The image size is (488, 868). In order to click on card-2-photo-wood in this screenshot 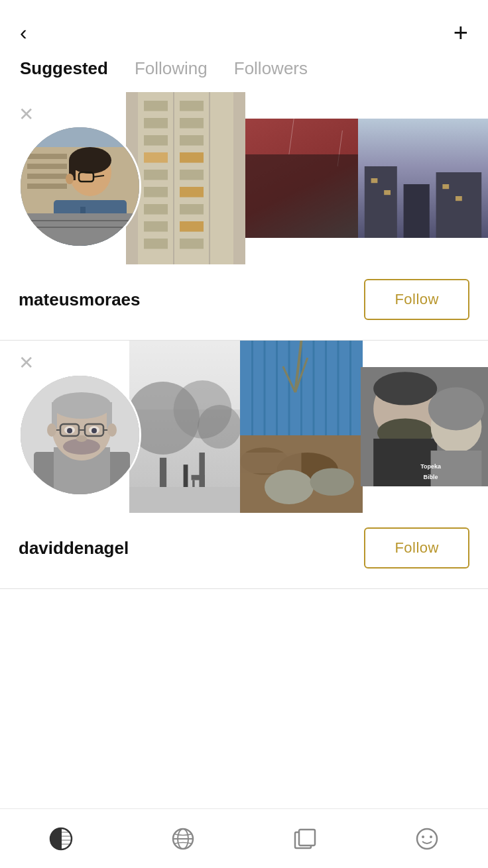, I will do `click(301, 427)`.